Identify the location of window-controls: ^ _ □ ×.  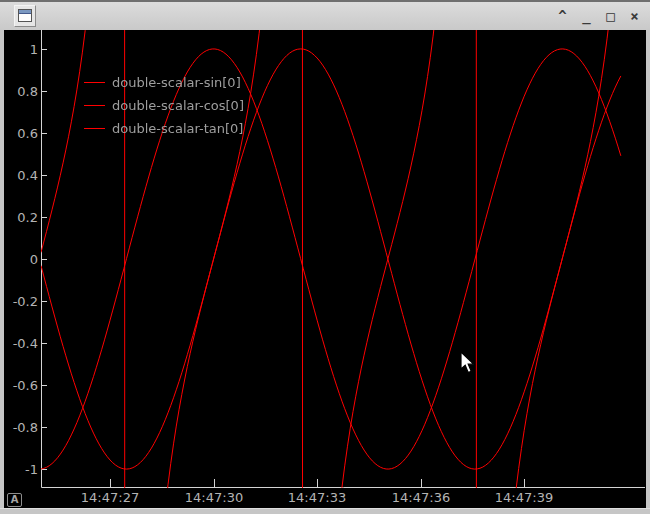
(598, 16).